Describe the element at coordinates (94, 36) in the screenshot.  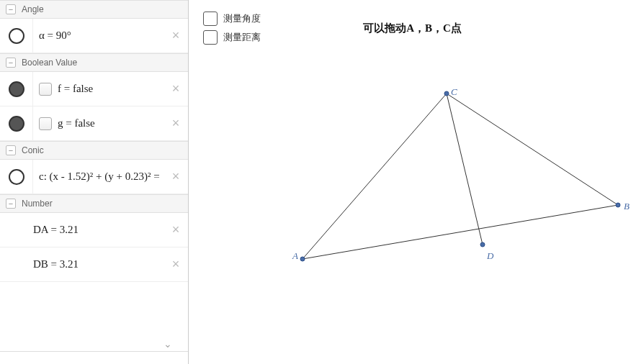
I see `row-alpha: α = 90° ×` at that location.